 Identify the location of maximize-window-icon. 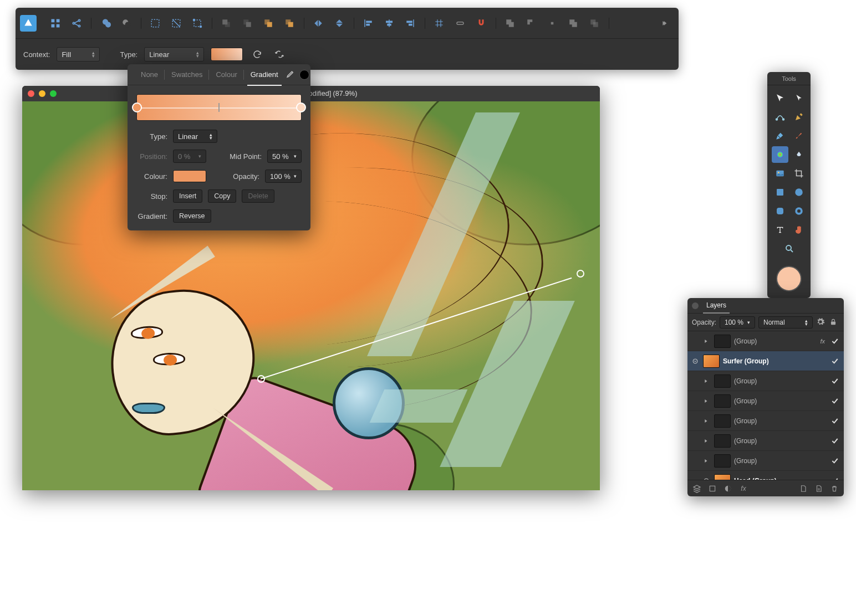
(53, 94).